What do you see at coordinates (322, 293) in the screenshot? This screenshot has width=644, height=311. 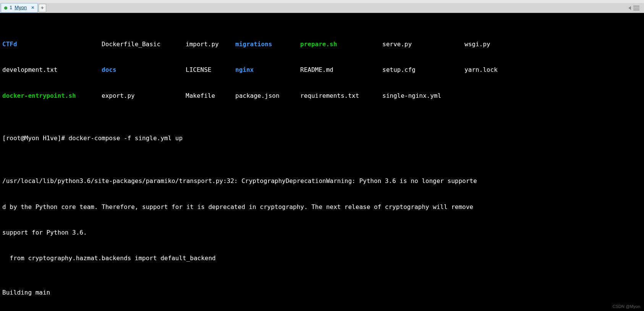 I see `building-line: Building main` at bounding box center [322, 293].